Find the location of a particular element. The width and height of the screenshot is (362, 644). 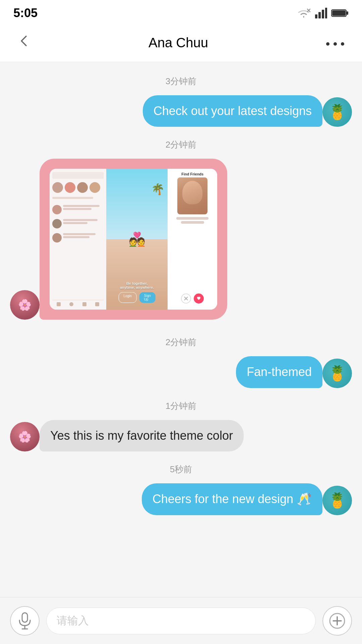

status-icons is located at coordinates (322, 13).